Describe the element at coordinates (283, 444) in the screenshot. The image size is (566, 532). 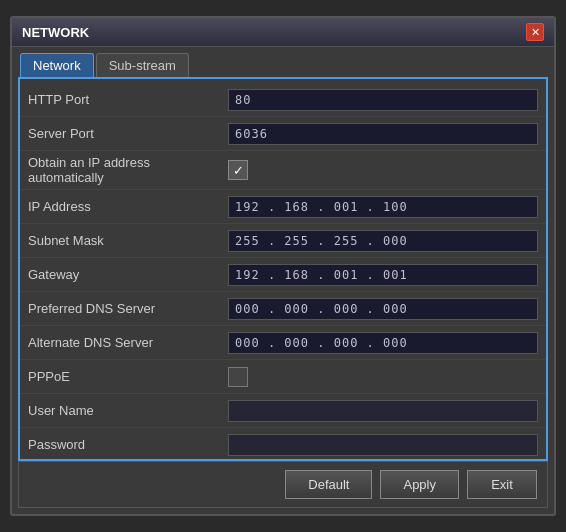
I see `password-row: Password` at that location.